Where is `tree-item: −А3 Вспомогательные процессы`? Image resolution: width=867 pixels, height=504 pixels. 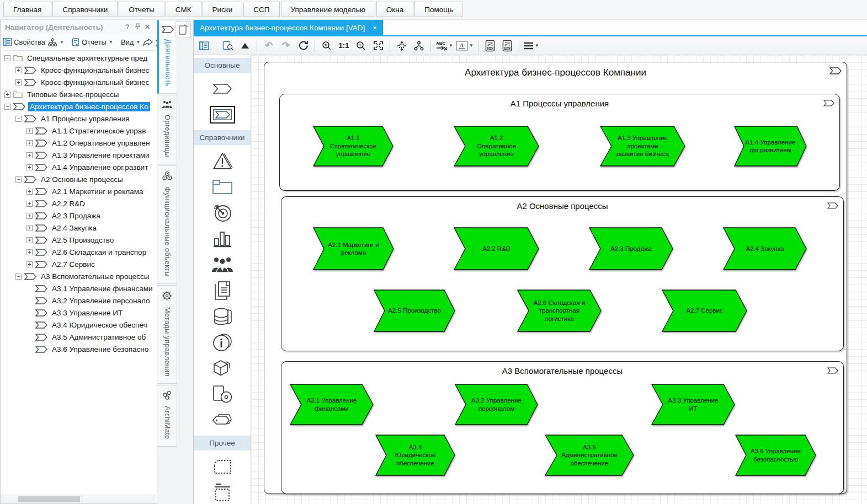 tree-item: −А3 Вспомогательные процессы is located at coordinates (78, 276).